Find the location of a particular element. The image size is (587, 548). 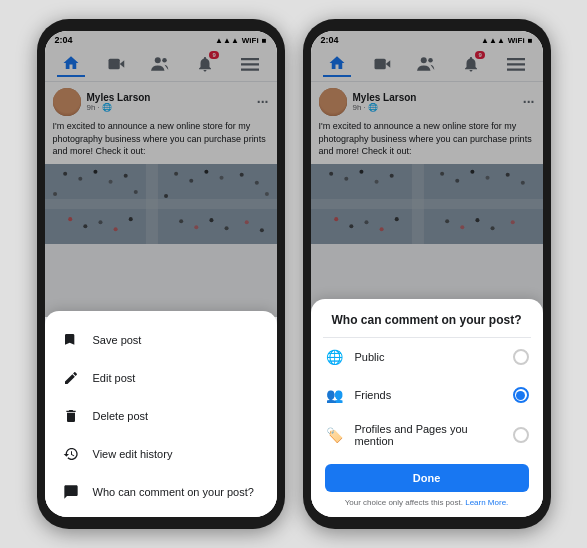

save-icon is located at coordinates (71, 340).